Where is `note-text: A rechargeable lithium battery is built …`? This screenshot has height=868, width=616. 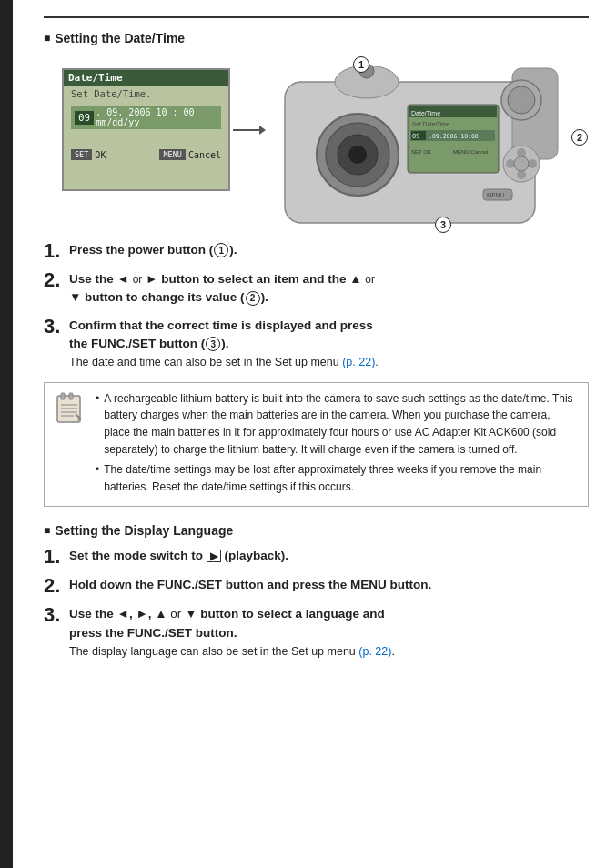
note-text: A rechargeable lithium battery is built … is located at coordinates (337, 445).